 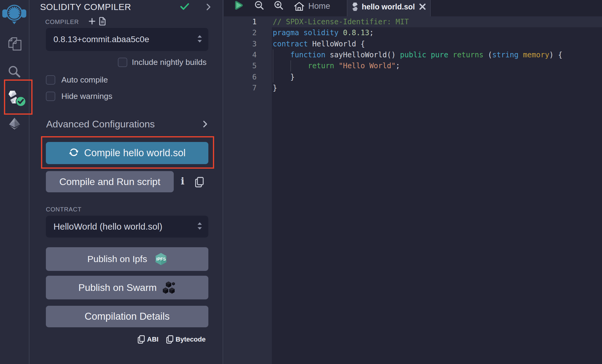 I want to click on editor-tabbar: Home hello world.sol, so click(x=413, y=8).